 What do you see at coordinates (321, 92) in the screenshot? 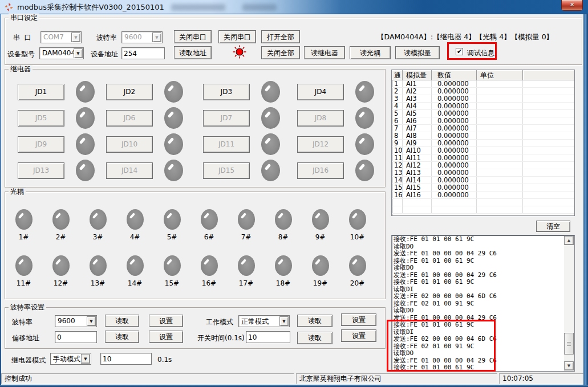
I see `relay-button: JD4` at bounding box center [321, 92].